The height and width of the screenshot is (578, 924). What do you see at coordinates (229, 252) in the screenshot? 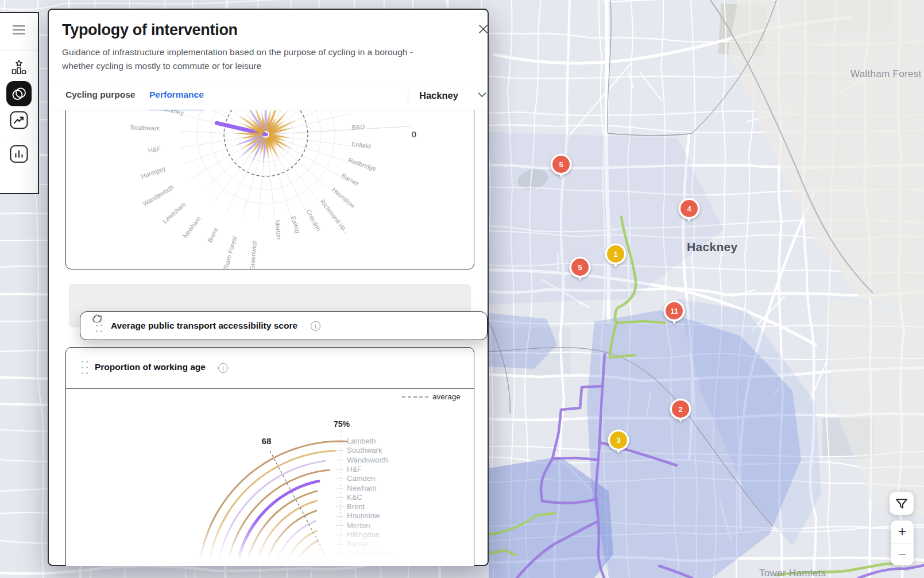
I see `polar-axis-label: Waltham Forest` at bounding box center [229, 252].